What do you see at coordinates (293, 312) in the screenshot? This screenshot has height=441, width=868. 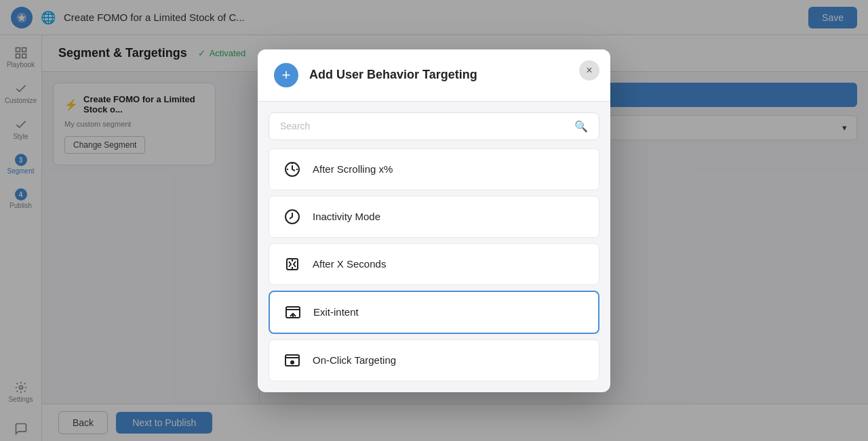 I see `exit-intent-icon` at bounding box center [293, 312].